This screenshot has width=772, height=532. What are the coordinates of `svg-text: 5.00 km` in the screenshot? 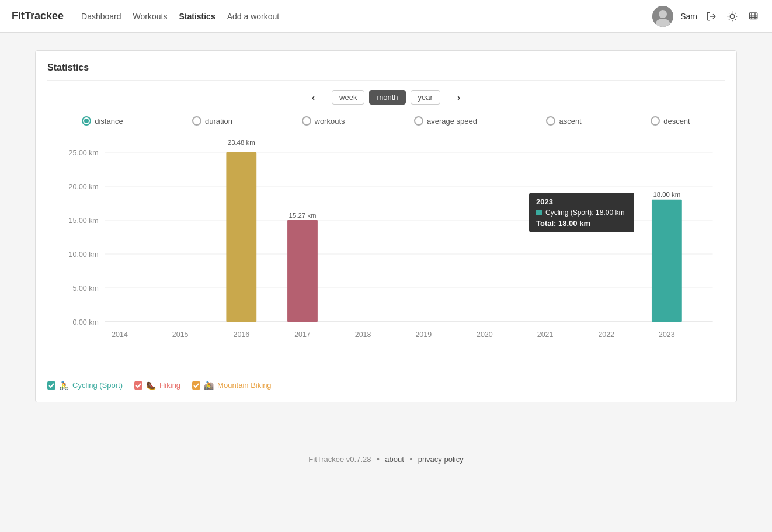 It's located at (86, 288).